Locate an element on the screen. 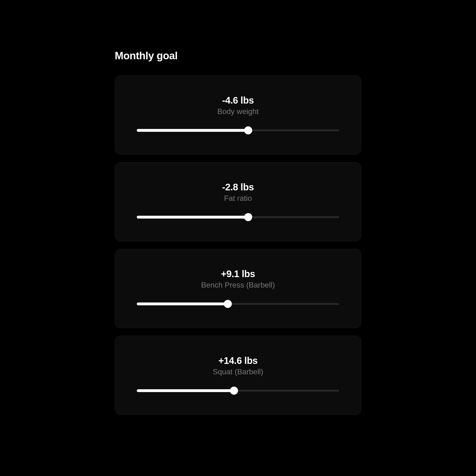 This screenshot has width=476, height=476. goal-label: Fat ratio is located at coordinates (238, 198).